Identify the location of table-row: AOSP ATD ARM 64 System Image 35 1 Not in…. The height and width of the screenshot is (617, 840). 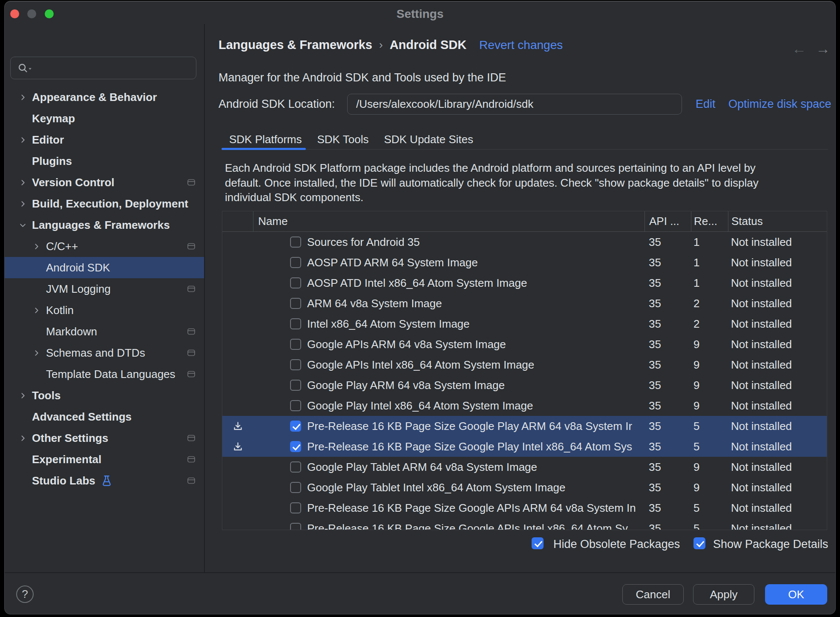
(525, 262).